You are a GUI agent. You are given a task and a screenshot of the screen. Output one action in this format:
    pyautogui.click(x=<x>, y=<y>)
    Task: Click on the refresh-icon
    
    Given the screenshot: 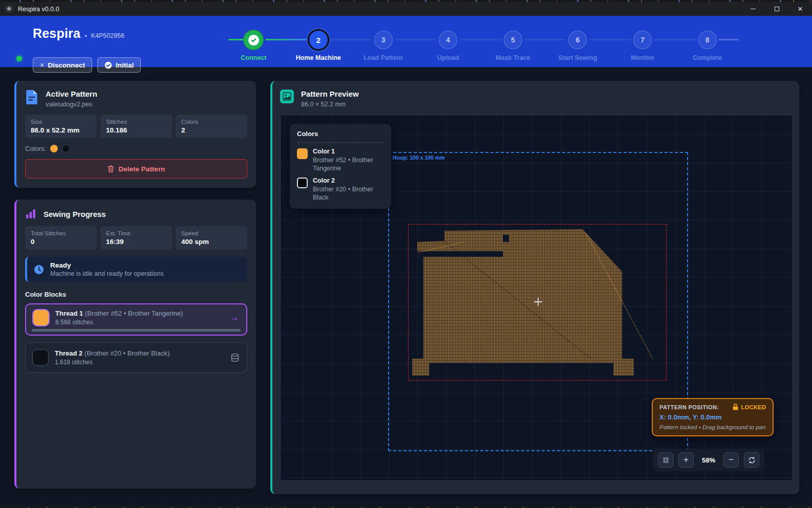 What is the action you would take?
    pyautogui.click(x=752, y=460)
    